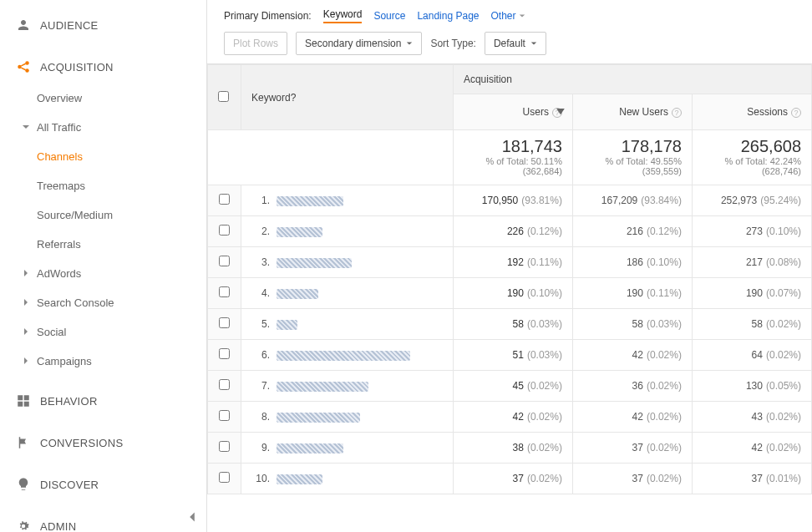 Image resolution: width=812 pixels, height=532 pixels. Describe the element at coordinates (104, 157) in the screenshot. I see `sidebar-item-channels: Channels` at that location.